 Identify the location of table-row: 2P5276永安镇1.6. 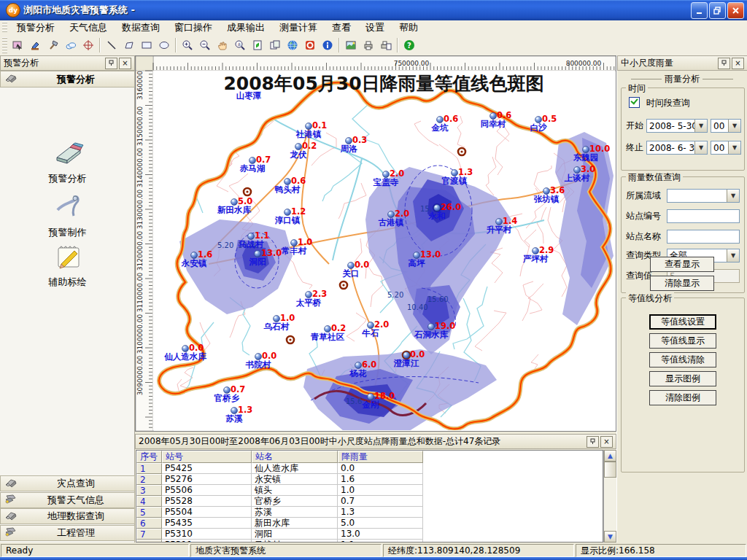
(369, 480).